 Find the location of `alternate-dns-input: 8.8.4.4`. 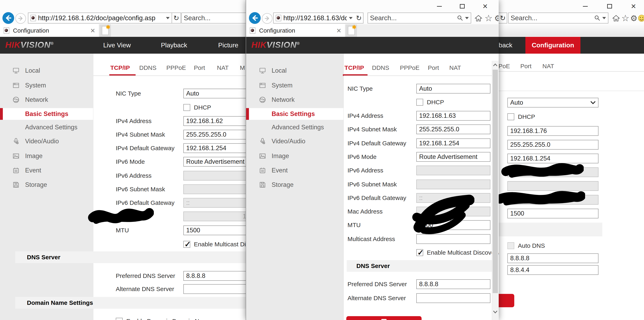

alternate-dns-input: 8.8.4.4 is located at coordinates (553, 270).